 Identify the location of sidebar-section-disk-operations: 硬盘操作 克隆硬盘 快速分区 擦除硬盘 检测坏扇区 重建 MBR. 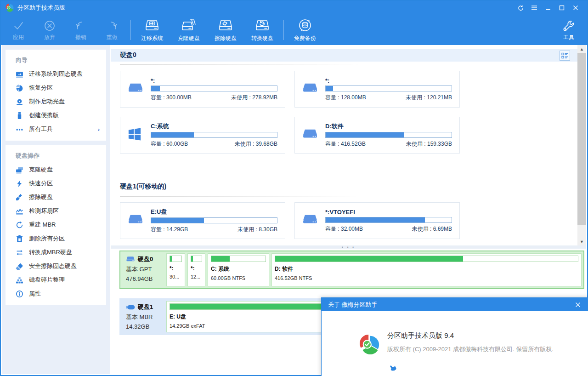
(56, 225).